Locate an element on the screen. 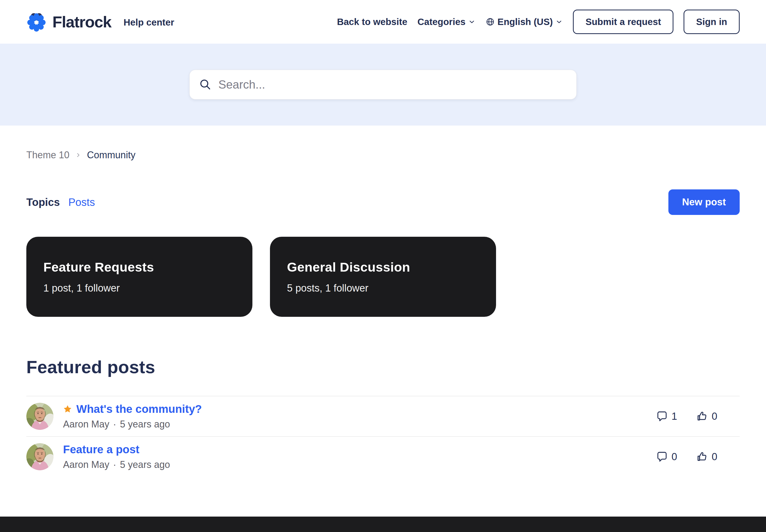  comment-count: 0 is located at coordinates (667, 457).